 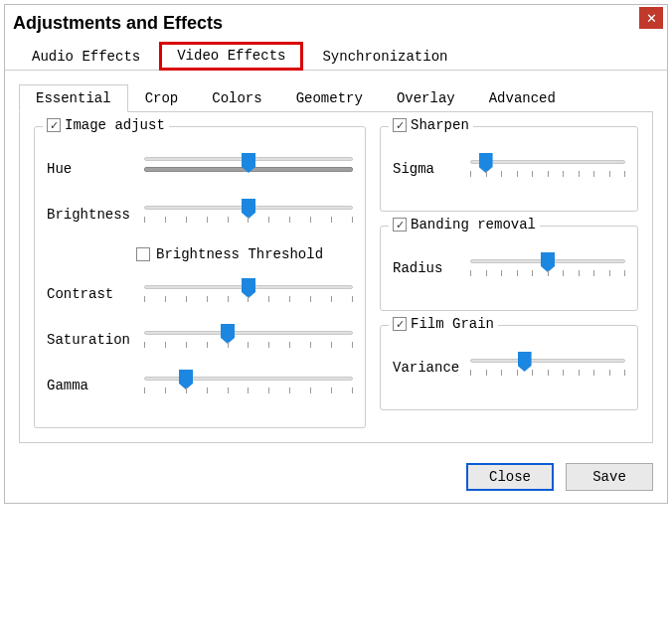 I want to click on label-brightness: Brightness, so click(x=91, y=215).